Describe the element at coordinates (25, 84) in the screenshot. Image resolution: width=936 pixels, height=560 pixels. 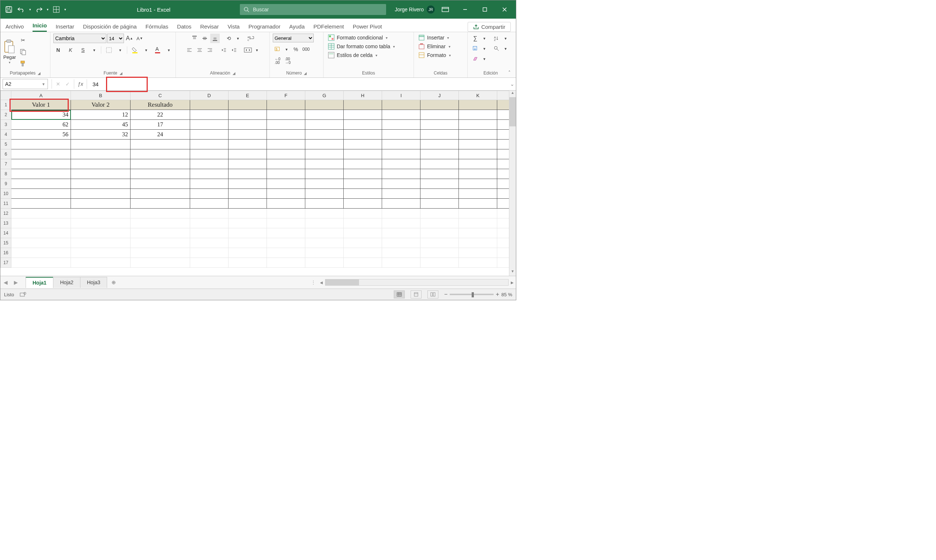
I see `name-box: A2 ▼` at that location.